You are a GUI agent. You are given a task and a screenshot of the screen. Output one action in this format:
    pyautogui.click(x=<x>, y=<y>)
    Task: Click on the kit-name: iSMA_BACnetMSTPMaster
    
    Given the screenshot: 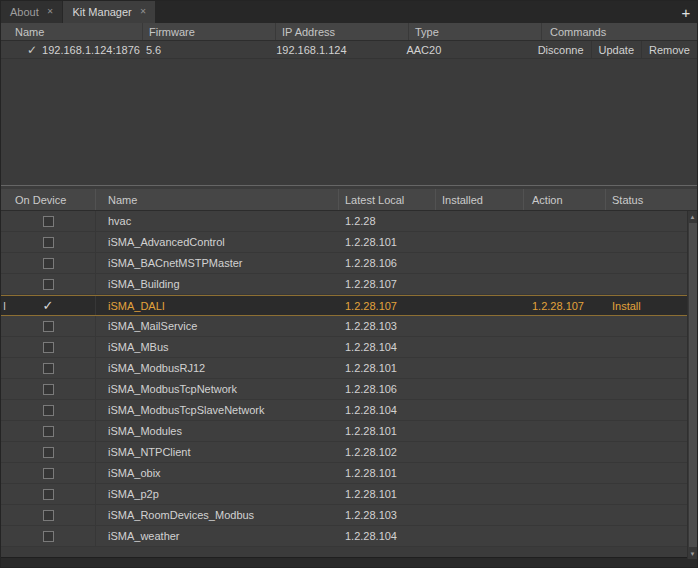 What is the action you would take?
    pyautogui.click(x=218, y=263)
    